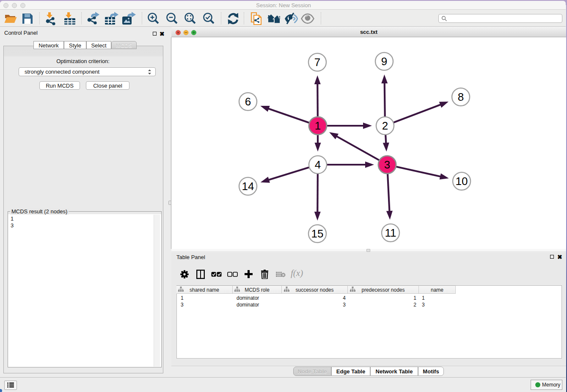 Image resolution: width=567 pixels, height=392 pixels. I want to click on svg-text: 6, so click(248, 102).